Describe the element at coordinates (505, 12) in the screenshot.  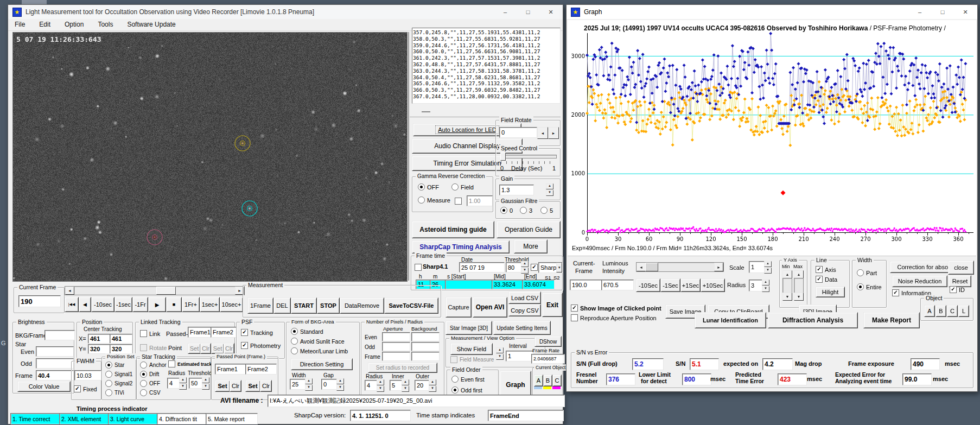
I see `minimize-icon: –` at that location.